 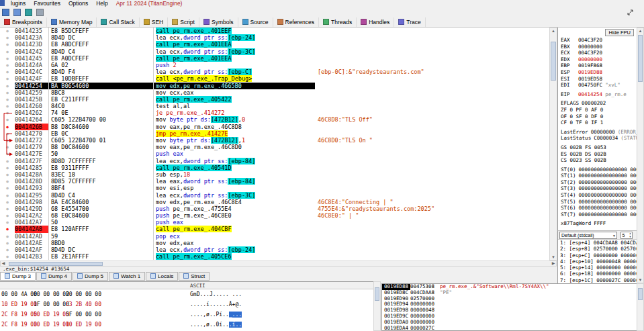 I want to click on disasm-row: ●00414235E8 B5DCFEFFcall pe_rm.exe_.401E…, so click(x=275, y=31).